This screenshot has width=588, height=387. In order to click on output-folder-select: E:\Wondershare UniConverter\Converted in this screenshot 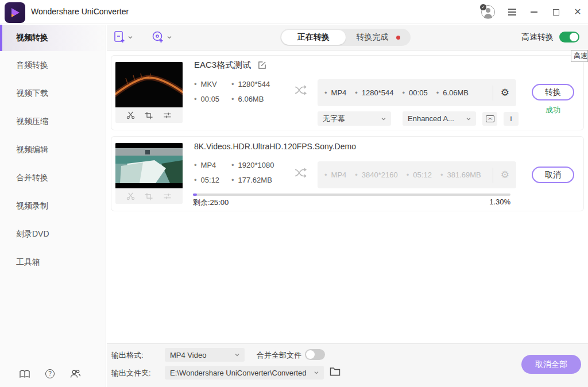, I will do `click(245, 373)`.